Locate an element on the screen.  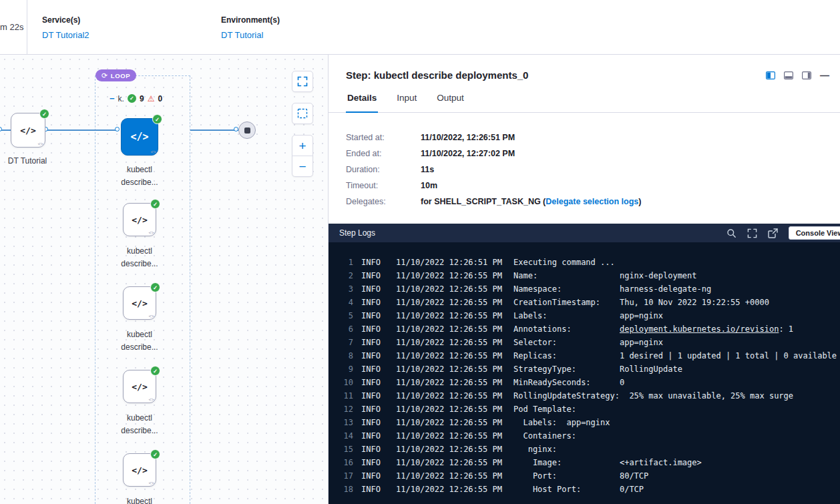
step-node-selected: </> ✓ is located at coordinates (140, 137).